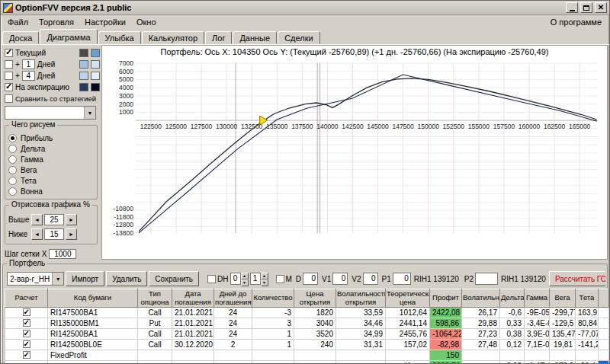 The height and width of the screenshot is (364, 610). What do you see at coordinates (586, 8) in the screenshot?
I see `maximize-button` at bounding box center [586, 8].